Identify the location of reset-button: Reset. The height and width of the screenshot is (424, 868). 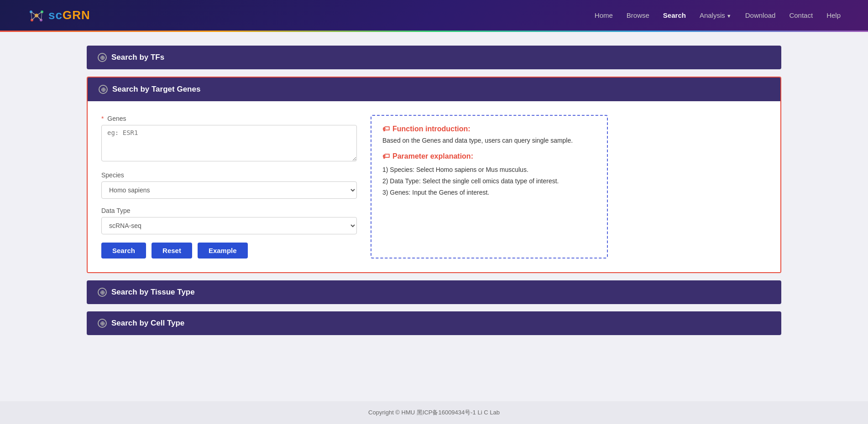
(172, 251).